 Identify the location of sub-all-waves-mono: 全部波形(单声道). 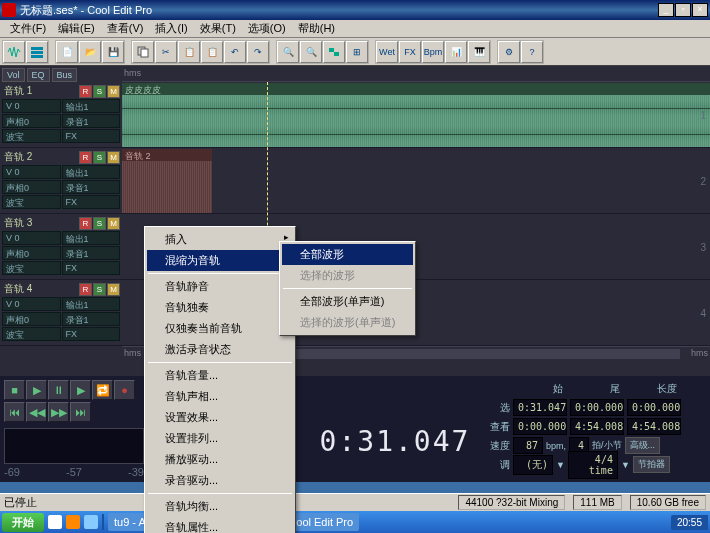
(348, 302).